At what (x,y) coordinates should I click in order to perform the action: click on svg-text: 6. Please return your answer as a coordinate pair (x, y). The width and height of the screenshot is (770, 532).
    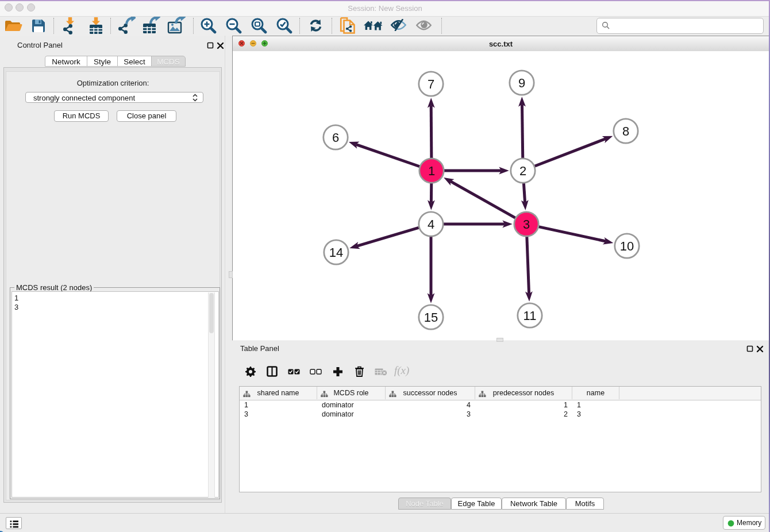
    Looking at the image, I should click on (336, 138).